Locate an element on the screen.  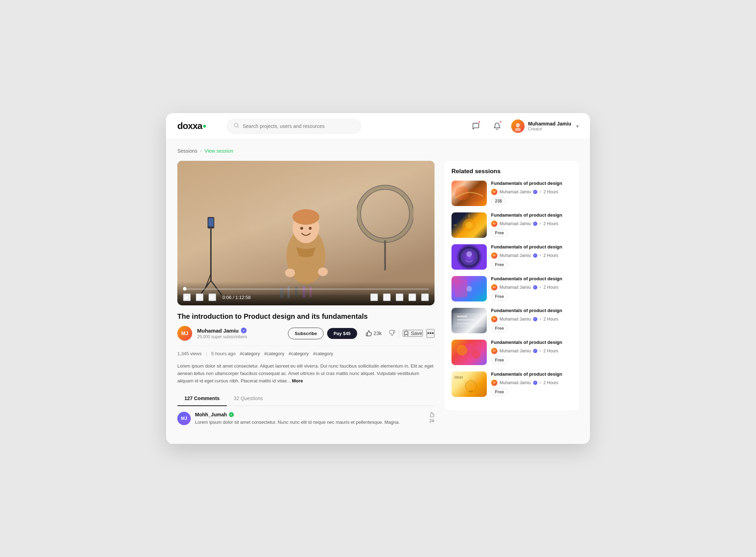
tab-questions: 32 Questions is located at coordinates (249, 398).